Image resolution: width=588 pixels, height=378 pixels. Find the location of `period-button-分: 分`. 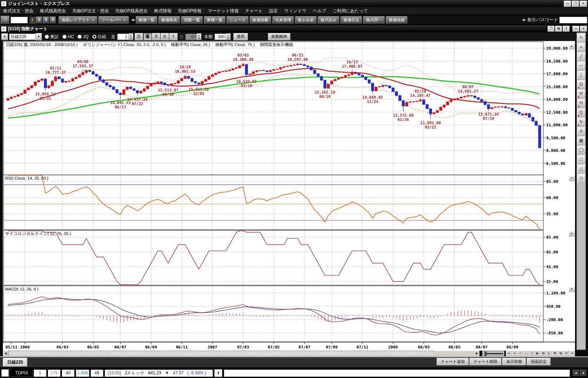

period-button-分: 分 is located at coordinates (165, 37).